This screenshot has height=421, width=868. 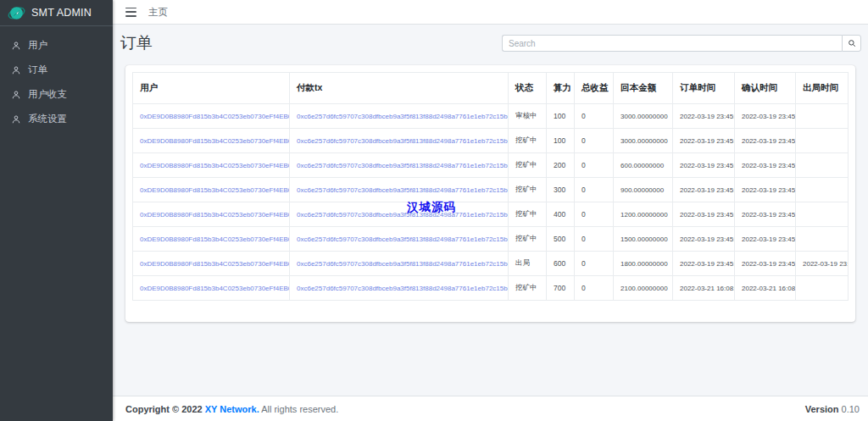 I want to click on column-header: 回本金额, so click(x=643, y=88).